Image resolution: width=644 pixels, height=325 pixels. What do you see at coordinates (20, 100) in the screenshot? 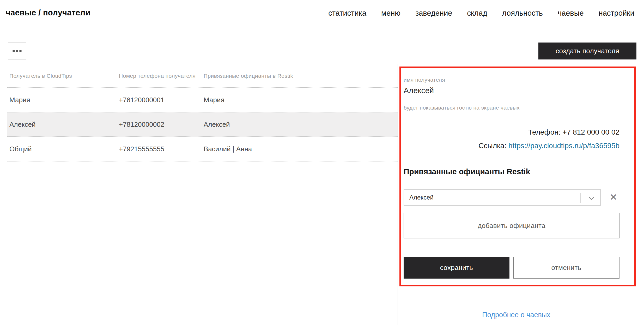
I see `cell-recipient: Мария` at bounding box center [20, 100].